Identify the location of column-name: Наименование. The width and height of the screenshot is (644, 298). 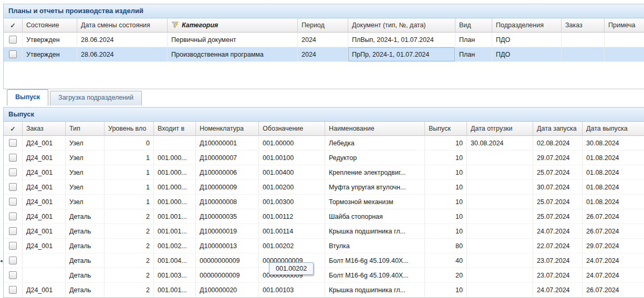
(375, 129).